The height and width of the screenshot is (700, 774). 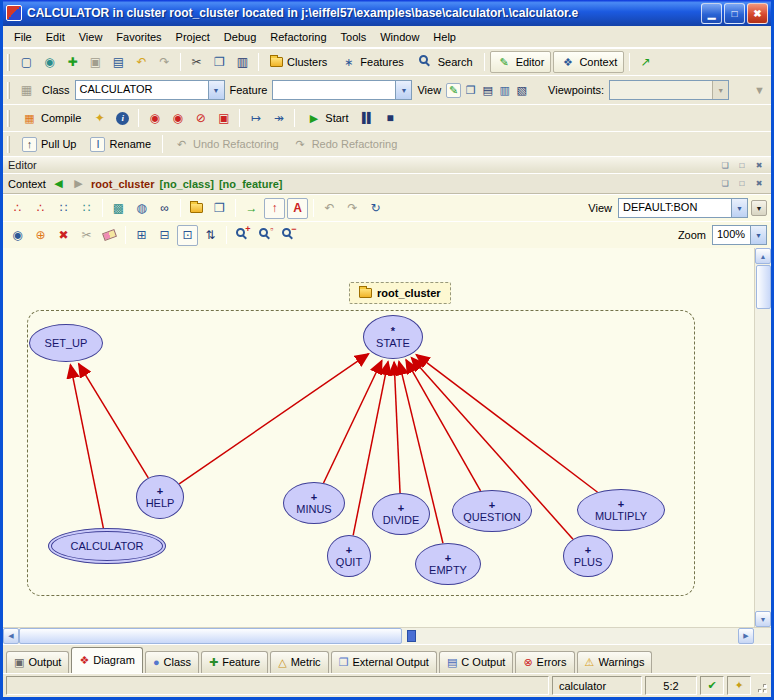 What do you see at coordinates (288, 236) in the screenshot?
I see `zoom-out-icon: −` at bounding box center [288, 236].